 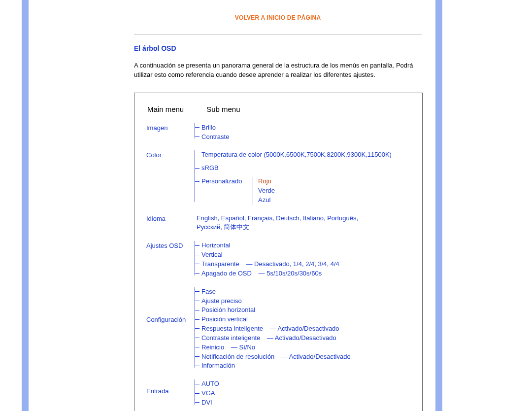 I want to click on item-temperatura: Temperatura de color (5000K,6500K,7500K,…, so click(x=307, y=155).